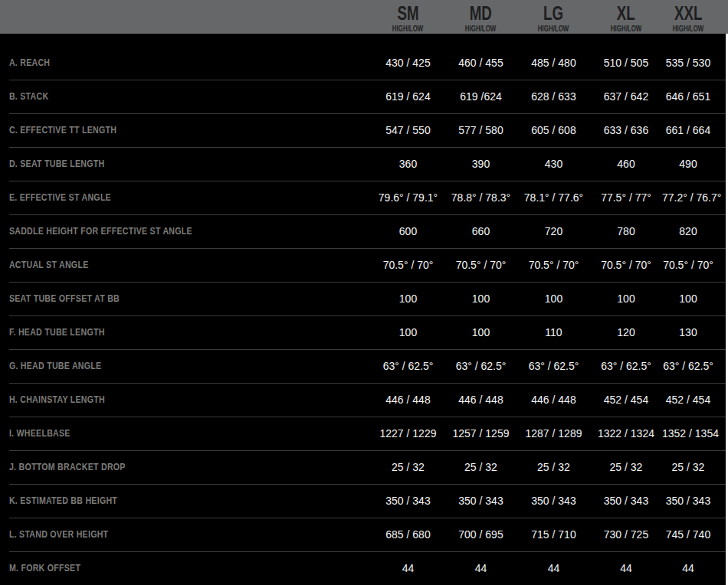 The height and width of the screenshot is (585, 728). What do you see at coordinates (364, 198) in the screenshot?
I see `table-row-effective-st-angle: E. EFFECTIVE ST ANGLE79.6° / 79.1°78.8° …` at bounding box center [364, 198].